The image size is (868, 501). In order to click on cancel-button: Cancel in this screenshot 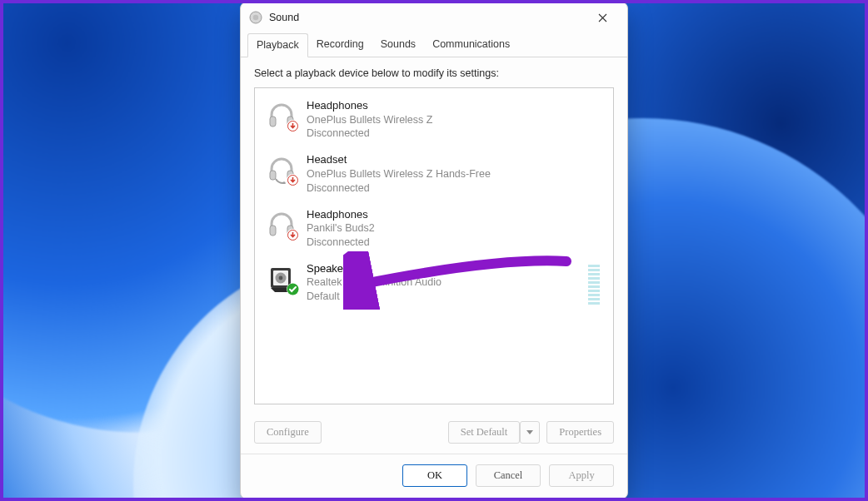, I will do `click(508, 476)`.